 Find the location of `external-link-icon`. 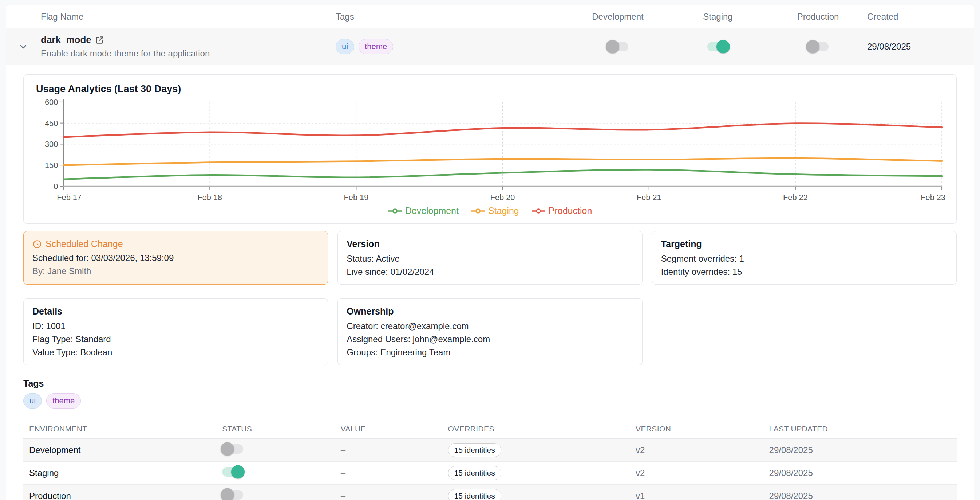

external-link-icon is located at coordinates (100, 40).